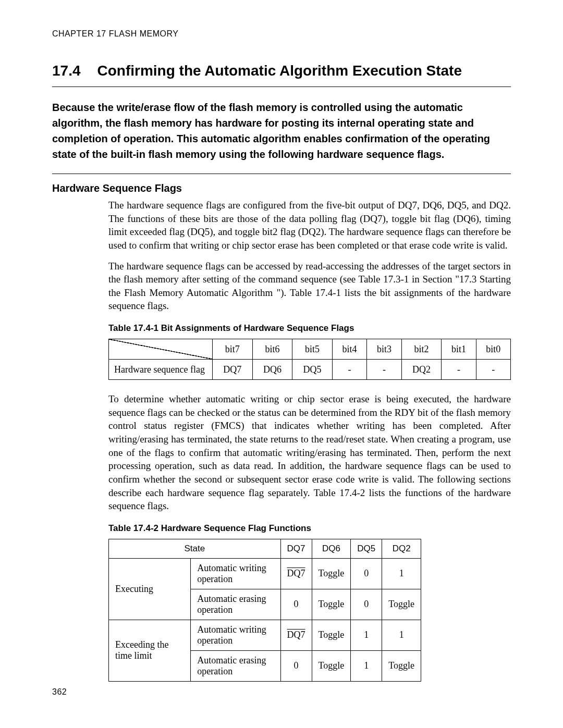 Image resolution: width=563 pixels, height=728 pixels. Describe the element at coordinates (310, 328) in the screenshot. I see `table-1-caption: Table 17.4-1 Bit Assignments of Hardware…` at that location.